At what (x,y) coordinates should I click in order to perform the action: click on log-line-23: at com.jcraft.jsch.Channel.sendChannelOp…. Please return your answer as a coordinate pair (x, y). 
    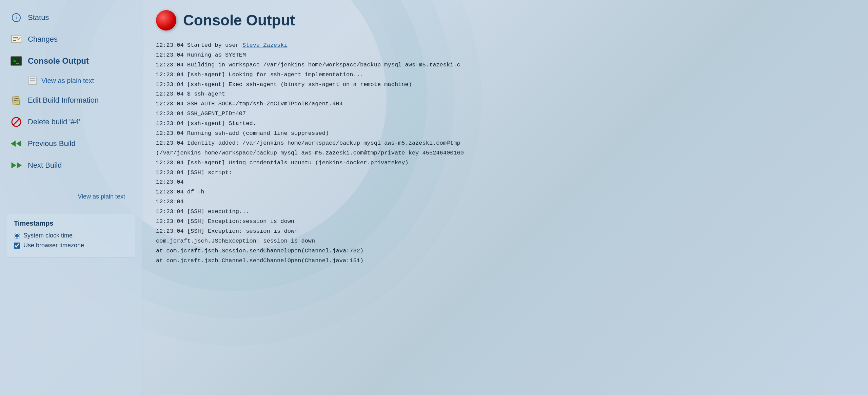
    Looking at the image, I should click on (505, 261).